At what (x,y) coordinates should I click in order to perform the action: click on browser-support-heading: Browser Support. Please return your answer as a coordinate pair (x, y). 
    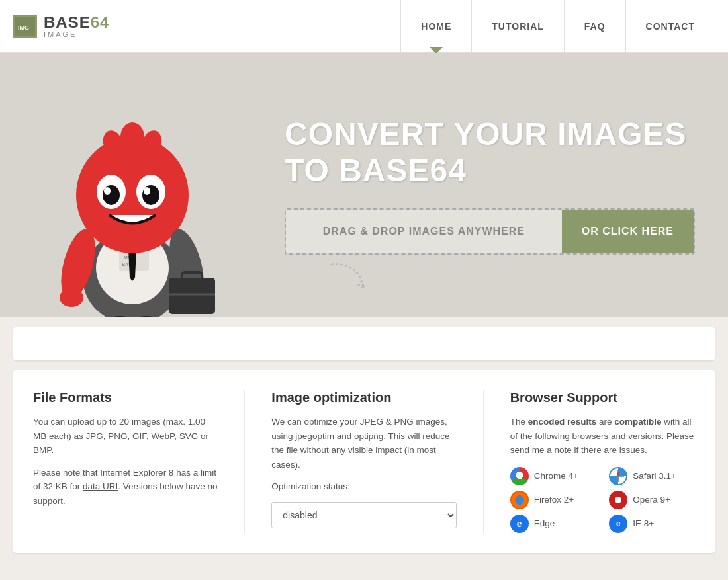
    Looking at the image, I should click on (602, 398).